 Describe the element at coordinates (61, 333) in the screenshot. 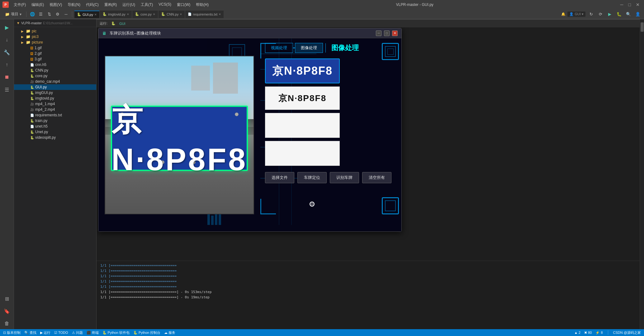

I see `status-todo: ☑ TODO` at that location.